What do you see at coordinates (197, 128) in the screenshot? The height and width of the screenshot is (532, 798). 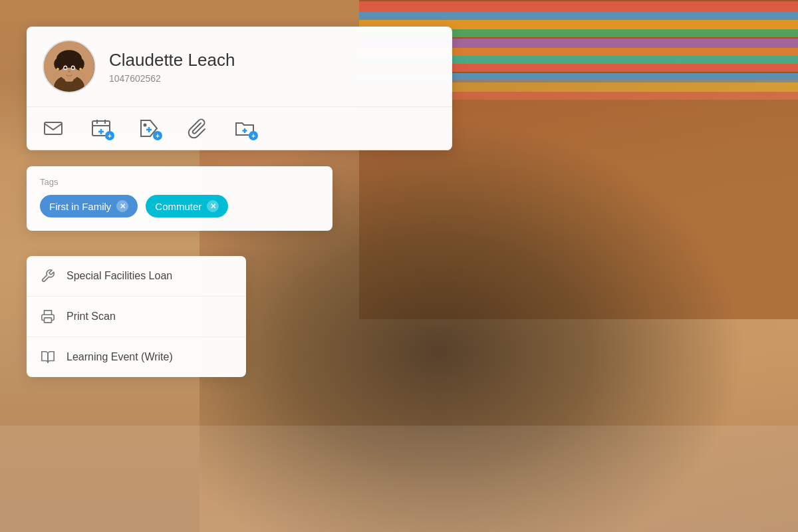 I see `paperclip-icon` at bounding box center [197, 128].